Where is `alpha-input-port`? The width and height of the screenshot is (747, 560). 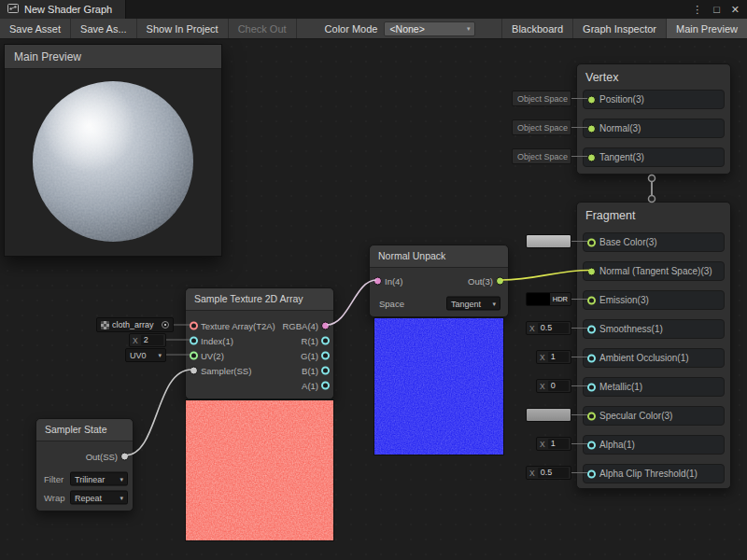 alpha-input-port is located at coordinates (592, 444).